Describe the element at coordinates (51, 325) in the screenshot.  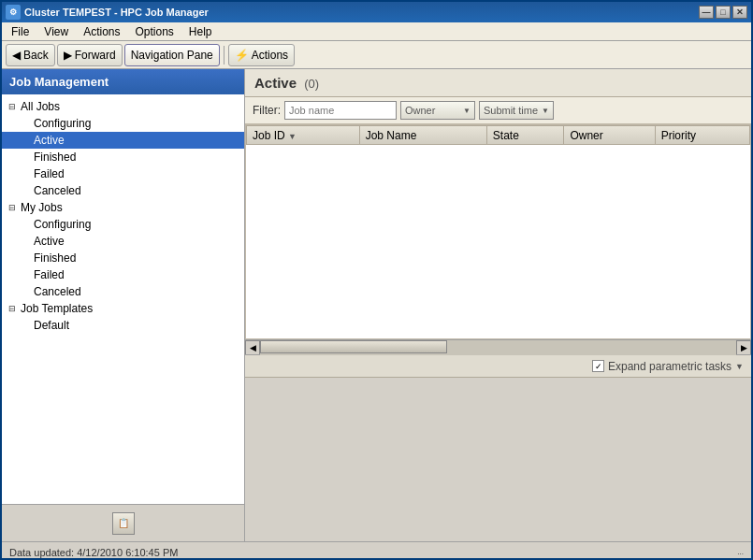
I see `default-template-label: Default` at that location.